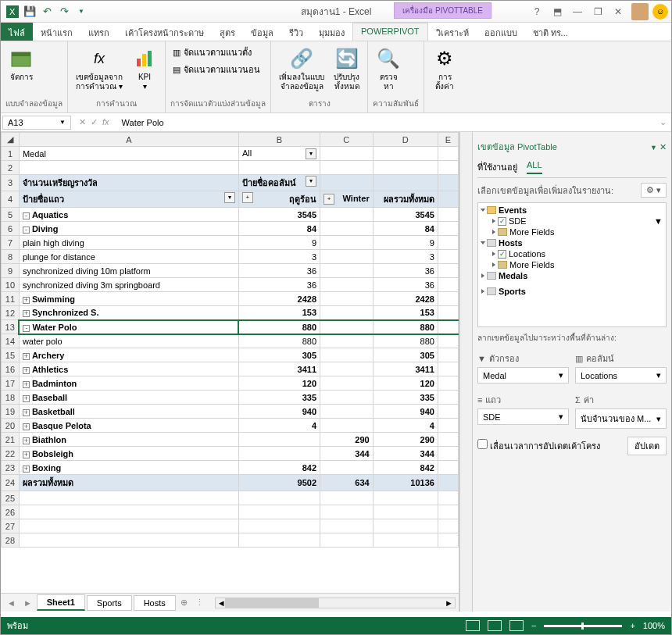  What do you see at coordinates (513, 276) in the screenshot?
I see `field-table: Medals` at bounding box center [513, 276].